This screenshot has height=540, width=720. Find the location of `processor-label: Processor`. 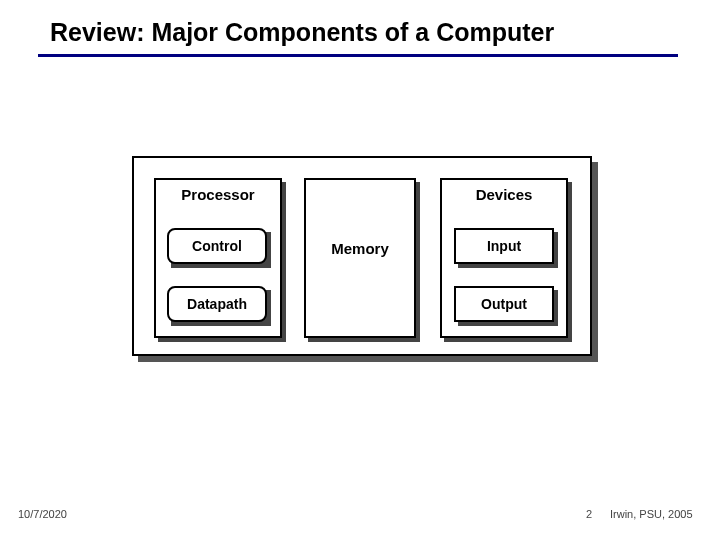

processor-label: Processor is located at coordinates (218, 194).